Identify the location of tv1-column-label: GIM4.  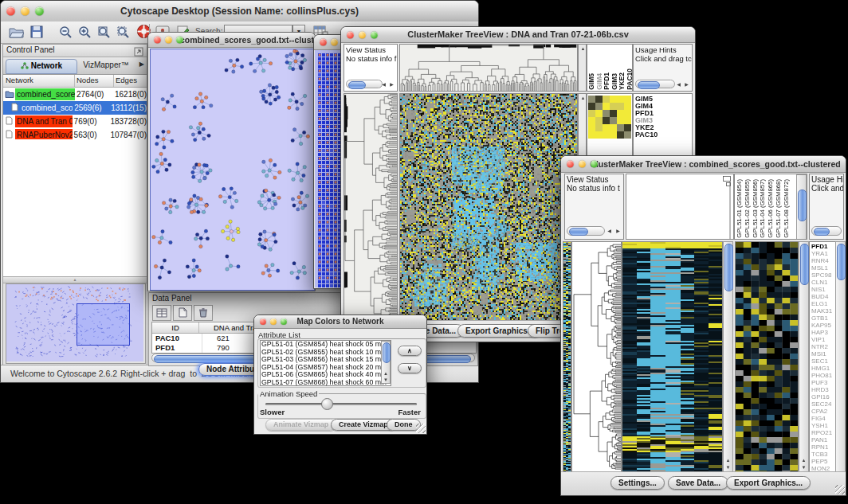
(599, 81).